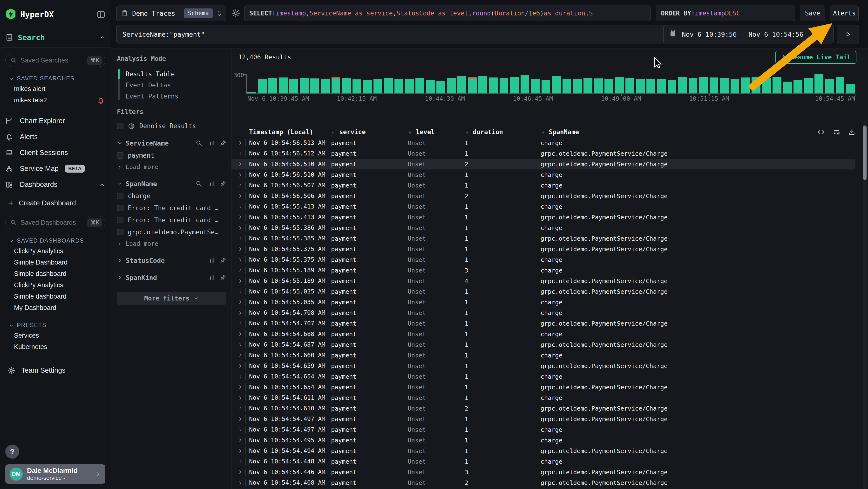  I want to click on sql-select-editor: SELECT Timestamp, ServiceName as service…, so click(447, 13).